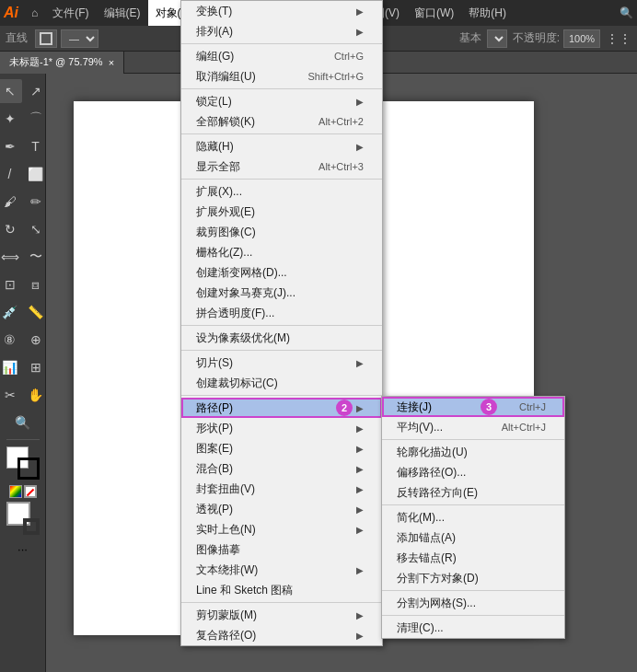 The image size is (637, 672). Describe the element at coordinates (488, 13) in the screenshot. I see `menu-help: 帮助(H)` at that location.